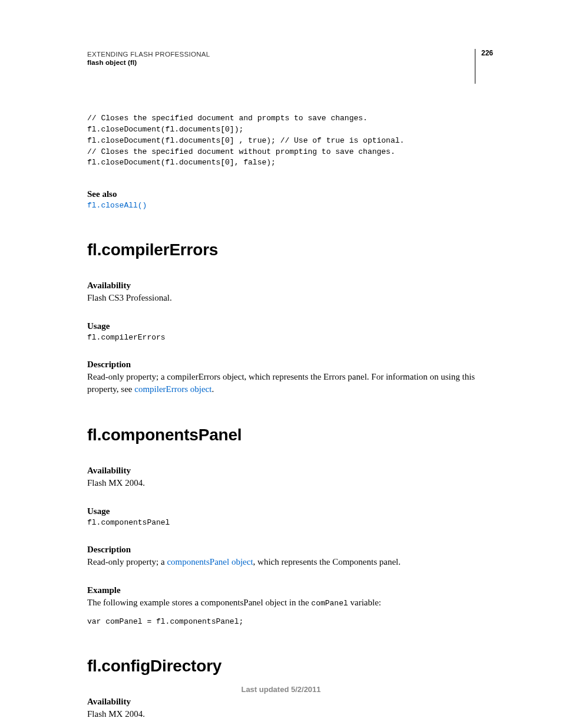 This screenshot has height=728, width=562. I want to click on usage-code: fl.componentsPanel, so click(290, 522).